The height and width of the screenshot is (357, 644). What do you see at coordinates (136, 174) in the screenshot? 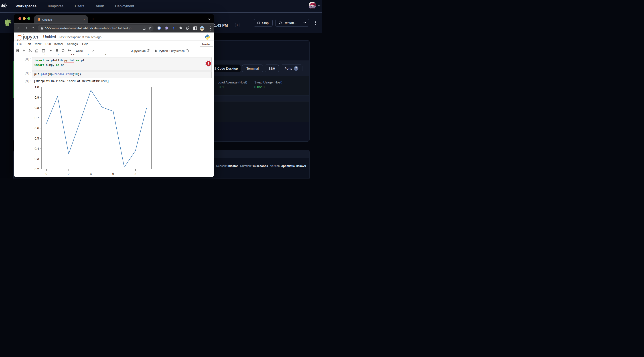
I see `svg-text: 8` at bounding box center [136, 174].